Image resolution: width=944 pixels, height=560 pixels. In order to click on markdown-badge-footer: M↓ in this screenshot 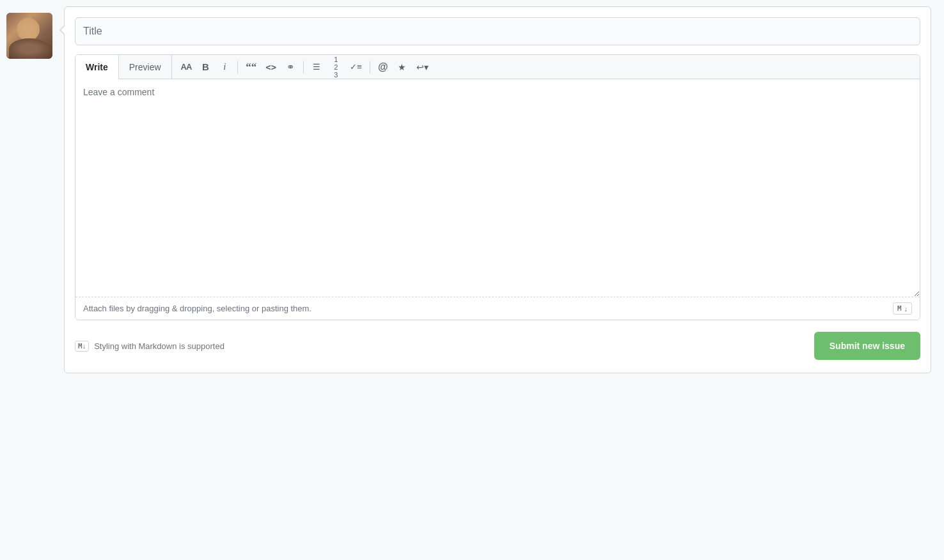, I will do `click(82, 346)`.